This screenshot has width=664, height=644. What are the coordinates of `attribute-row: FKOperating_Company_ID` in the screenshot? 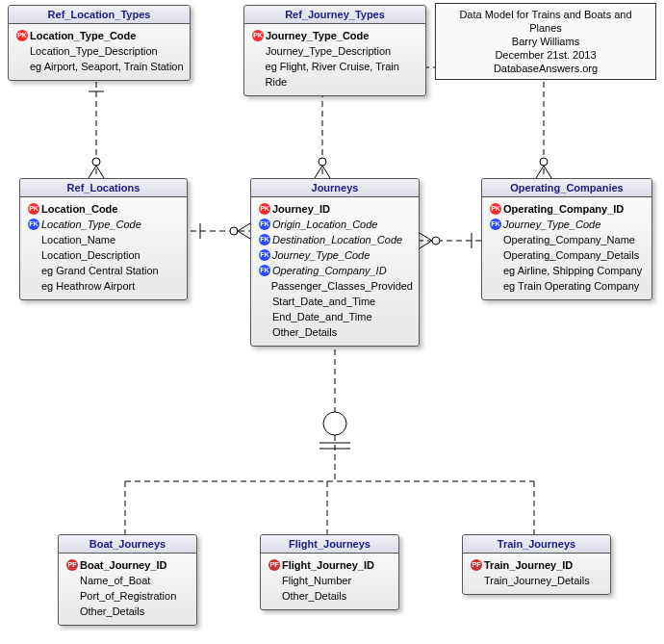 It's located at (335, 270).